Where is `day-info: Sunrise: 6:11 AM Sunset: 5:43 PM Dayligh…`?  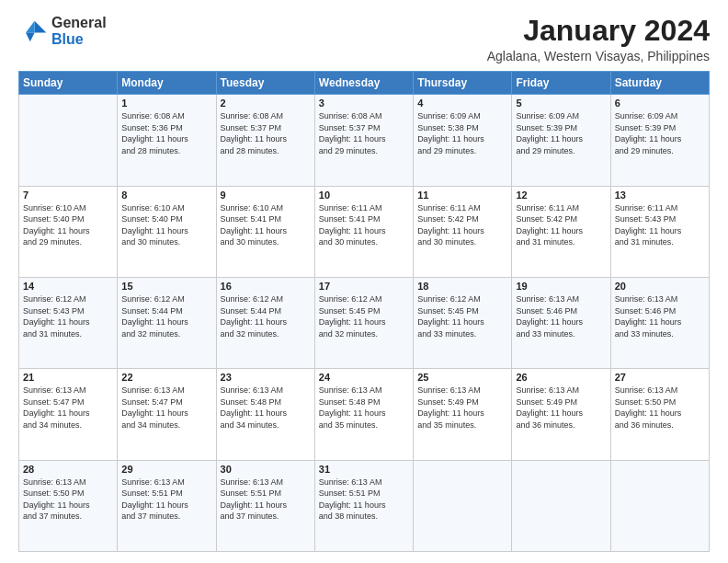
day-info: Sunrise: 6:11 AM Sunset: 5:43 PM Dayligh… is located at coordinates (660, 225).